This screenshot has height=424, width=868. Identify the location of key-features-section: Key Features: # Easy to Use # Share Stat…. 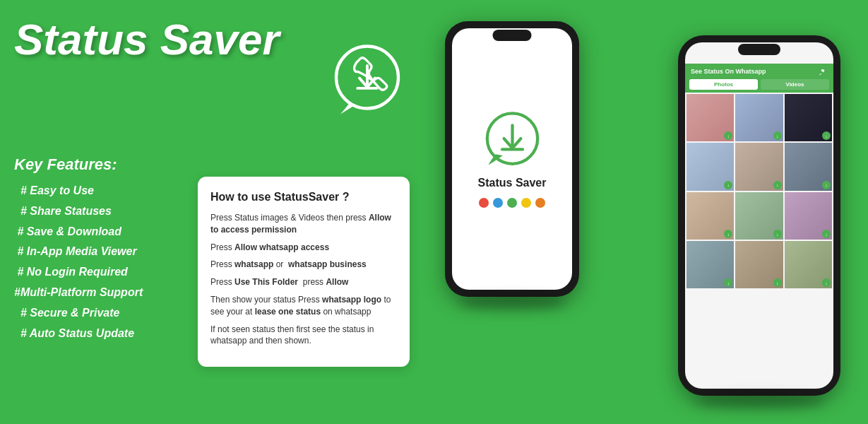
(78, 249).